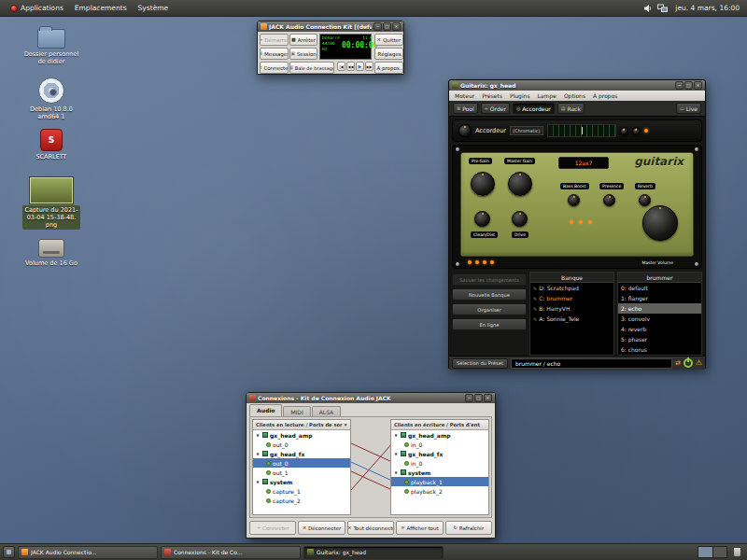 Image resolution: width=747 pixels, height=560 pixels. What do you see at coordinates (265, 411) in the screenshot?
I see `tab-audio: Audio` at bounding box center [265, 411].